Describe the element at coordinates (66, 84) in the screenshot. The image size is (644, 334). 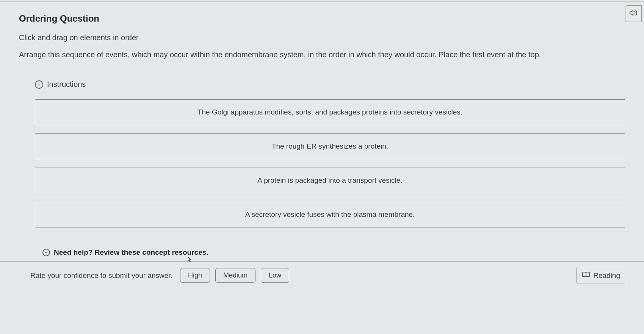
I see `instructions-label: Instructions` at that location.